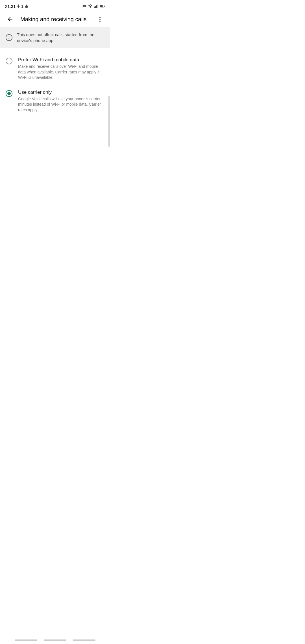  I want to click on option-wifi-mobile: Prefer Wi-Fi and mobile data Make and re…, so click(55, 69).